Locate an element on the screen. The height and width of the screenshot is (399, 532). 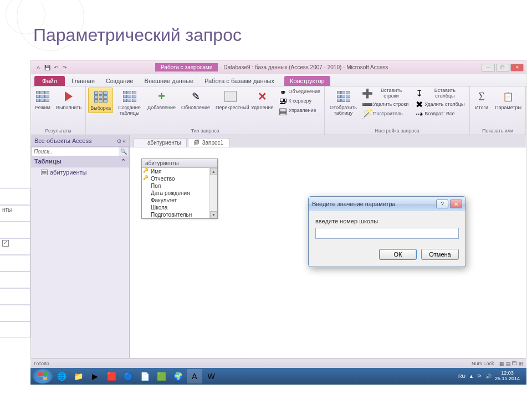
doctab-zapros1: 🗐Запрос1 is located at coordinates (208, 142).